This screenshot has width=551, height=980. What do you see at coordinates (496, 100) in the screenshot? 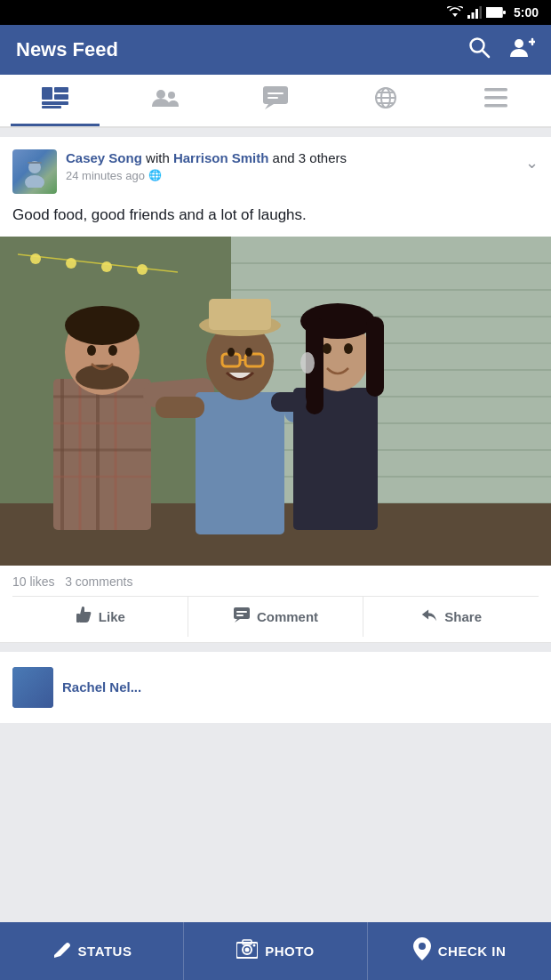
I see `tab-menu` at bounding box center [496, 100].